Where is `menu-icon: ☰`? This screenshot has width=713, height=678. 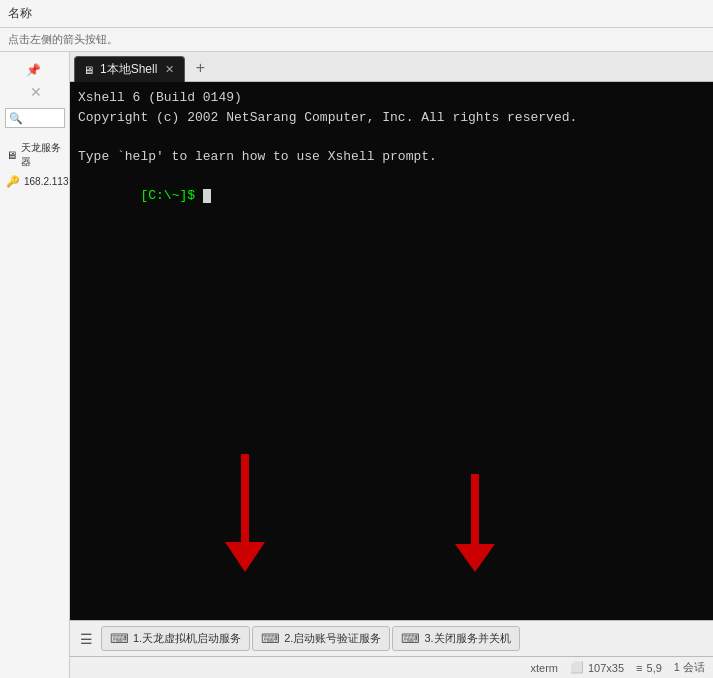
menu-icon: ☰ is located at coordinates (86, 639).